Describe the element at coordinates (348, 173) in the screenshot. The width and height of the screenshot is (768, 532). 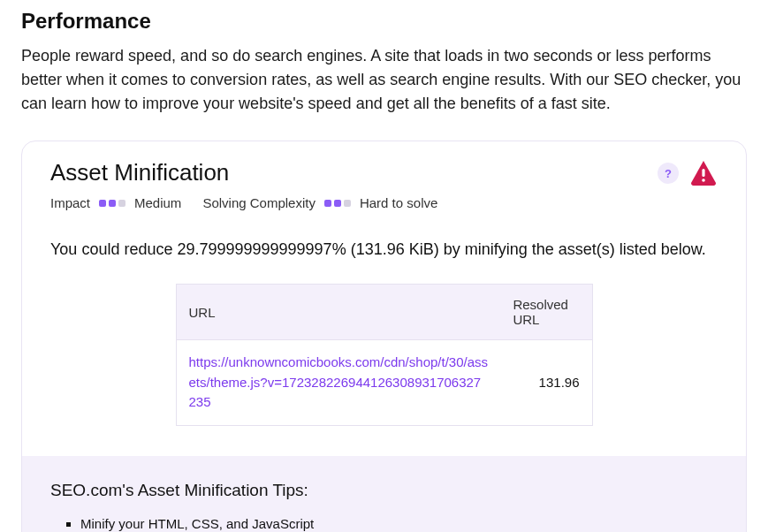
I see `card-title: Asset Minification` at that location.